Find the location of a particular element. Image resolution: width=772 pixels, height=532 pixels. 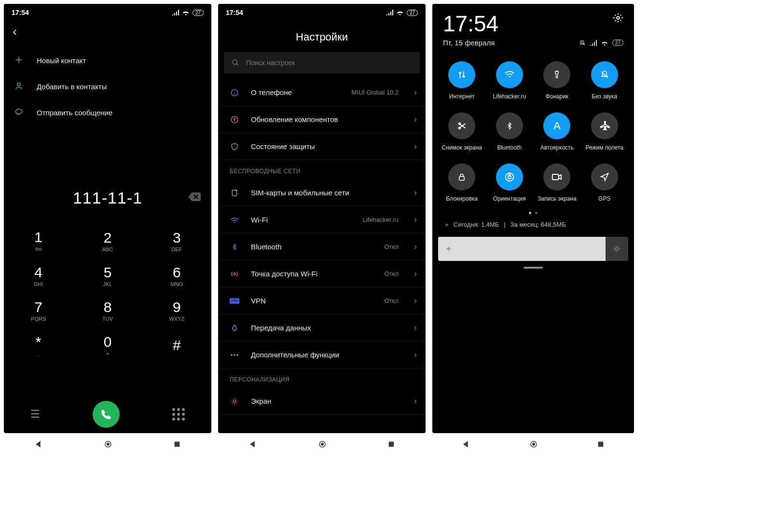

settings-search: Поиск настроек is located at coordinates (322, 63).